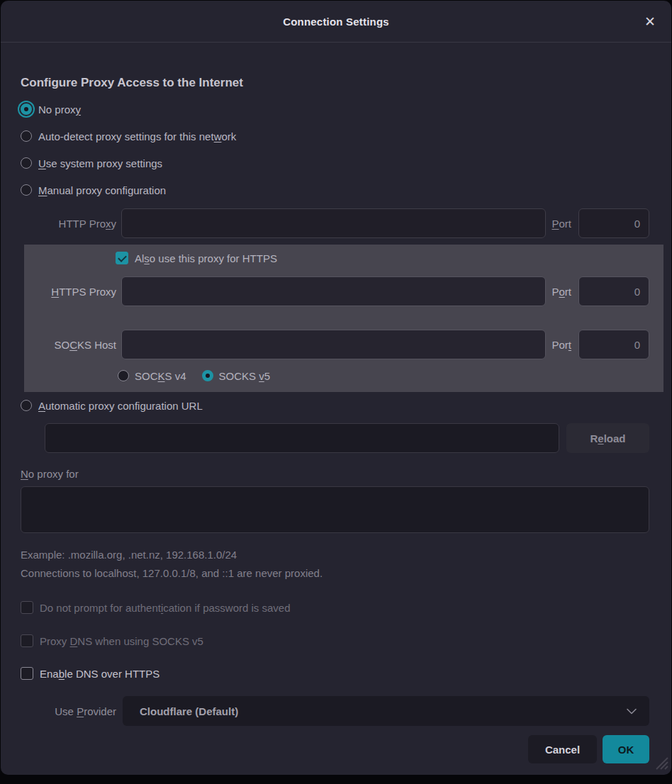 The width and height of the screenshot is (672, 784). Describe the element at coordinates (68, 224) in the screenshot. I see `http-proxy-label: HTTP Proxy` at that location.